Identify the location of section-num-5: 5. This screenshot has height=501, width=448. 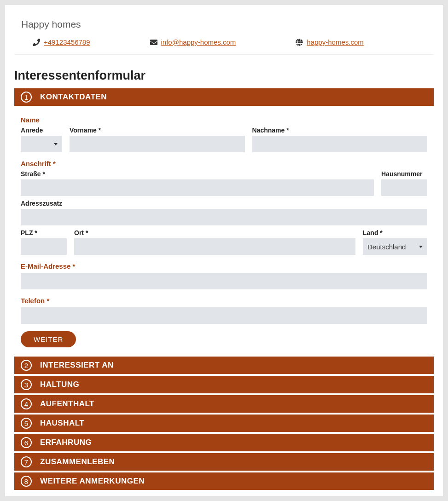
(26, 423).